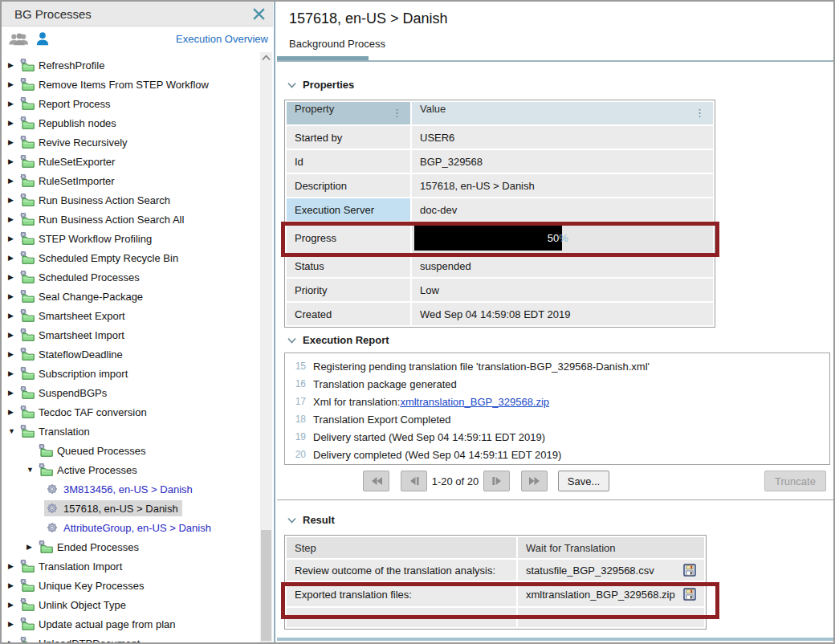  Describe the element at coordinates (562, 113) in the screenshot. I see `column-header-value: Value⋮` at that location.